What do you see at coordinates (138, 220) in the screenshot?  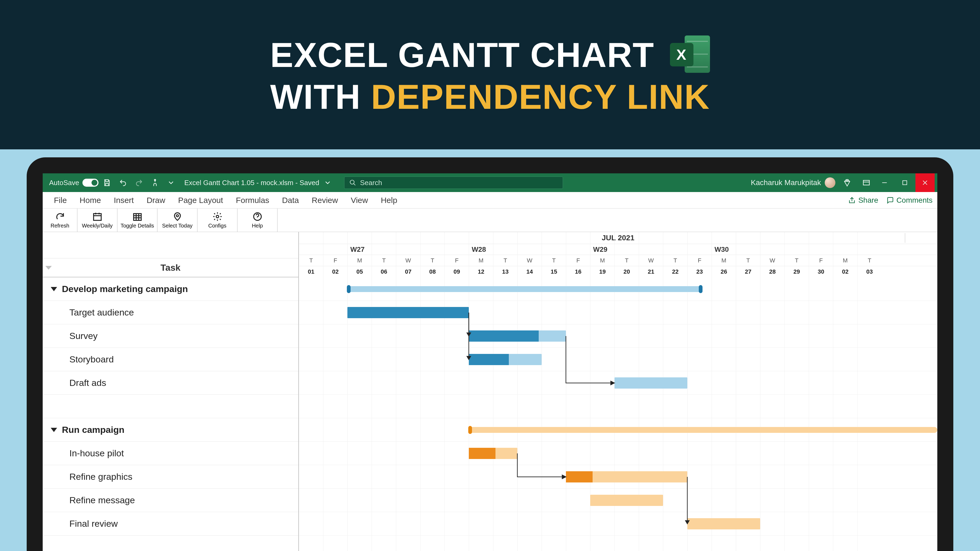 I see `toggle-details-button: Toggle Details` at bounding box center [138, 220].